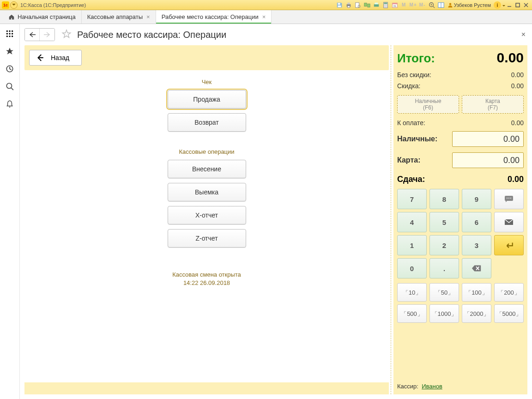 This screenshot has height=399, width=532. I want to click on key-9: 9, so click(477, 199).